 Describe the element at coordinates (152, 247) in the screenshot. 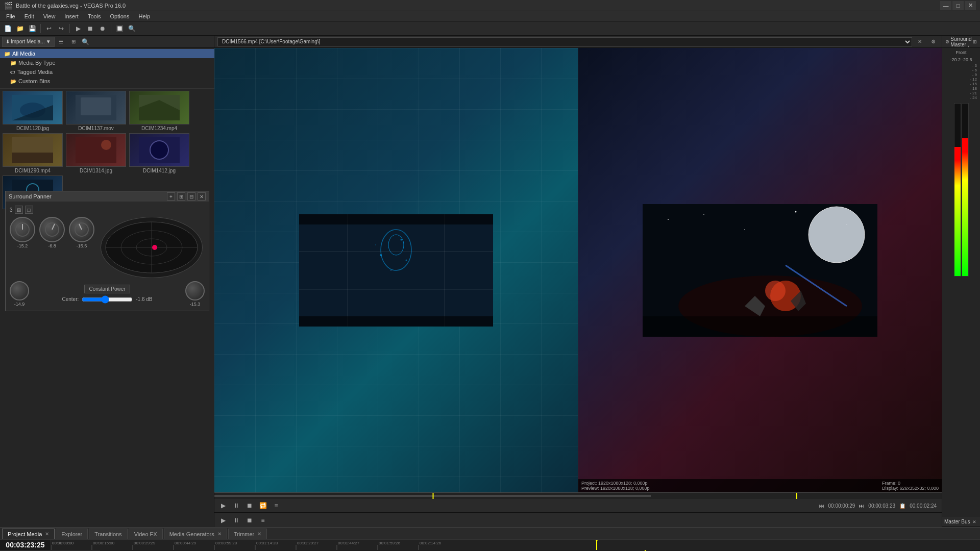

I see `panner-field` at that location.